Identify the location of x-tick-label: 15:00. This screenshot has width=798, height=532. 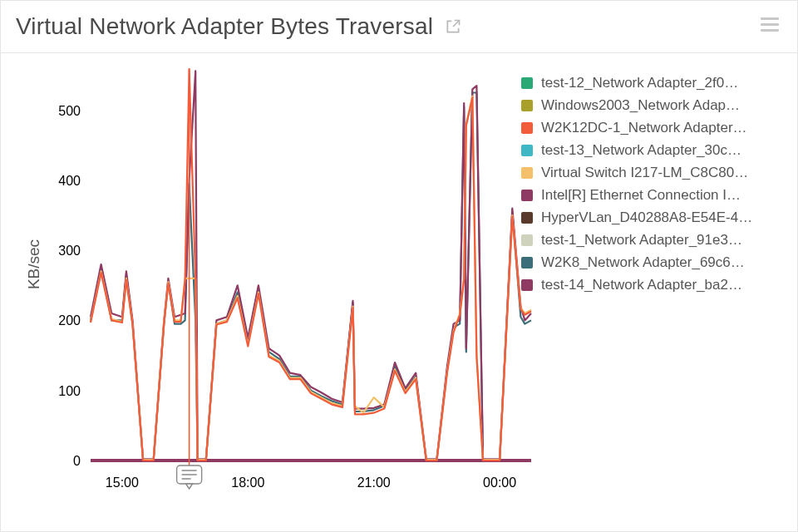
(122, 482).